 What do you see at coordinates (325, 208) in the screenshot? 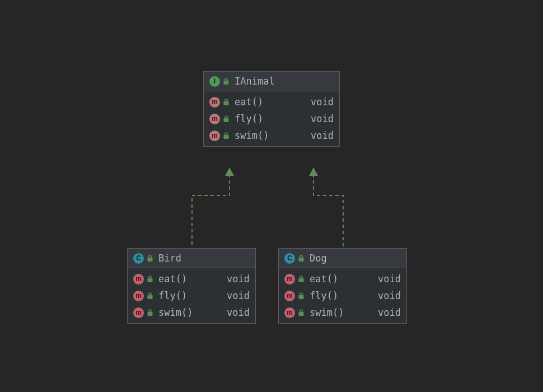
I see `realization-arrow-dog` at bounding box center [325, 208].